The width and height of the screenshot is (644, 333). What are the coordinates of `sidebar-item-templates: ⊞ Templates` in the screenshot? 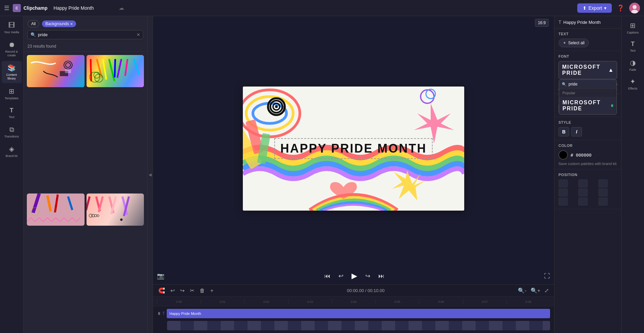 It's located at (12, 94).